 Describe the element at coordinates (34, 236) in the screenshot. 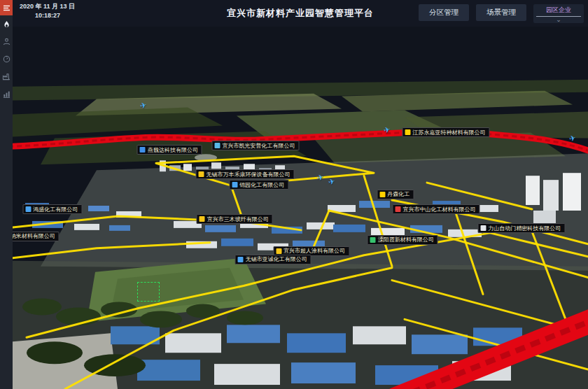

I see `company-marker-label: 远松腾纳米材料有限公司` at that location.